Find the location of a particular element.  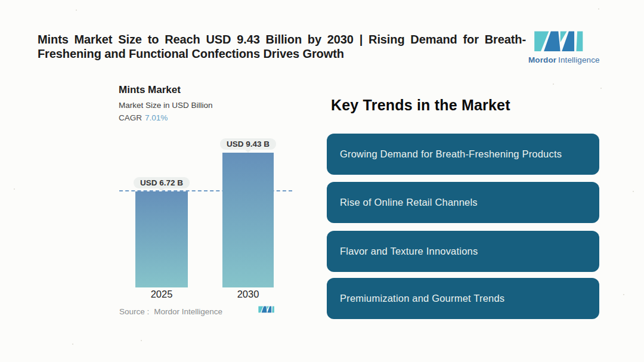

chart-cagr: CAGR7.01% is located at coordinates (143, 118).